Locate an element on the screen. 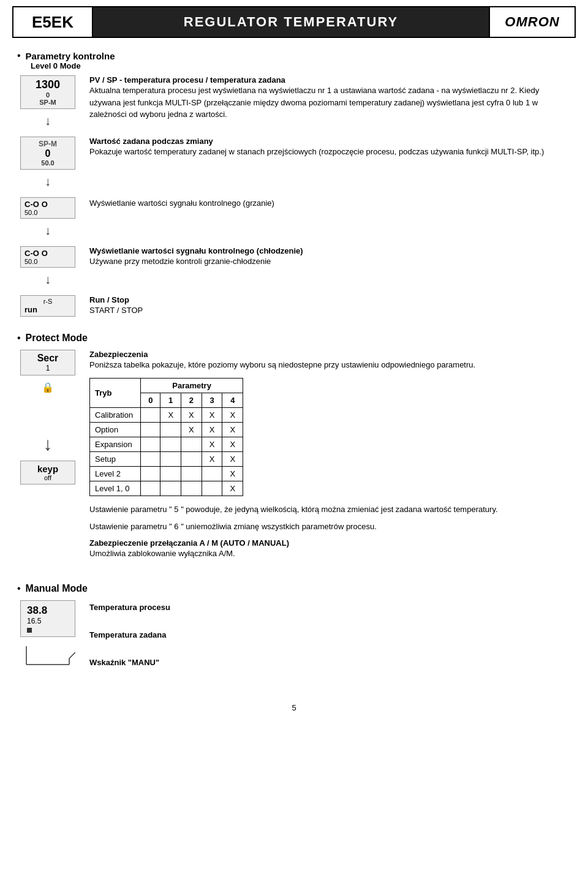 Image resolution: width=588 pixels, height=882 pixels. table-sub-col-4: 4 is located at coordinates (233, 401).